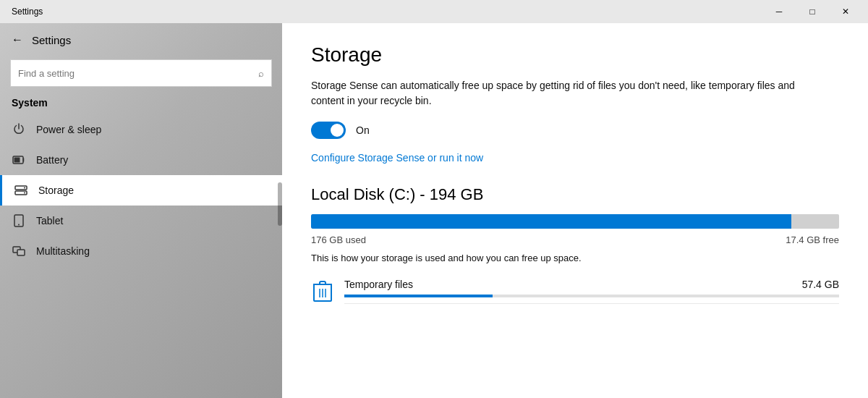 This screenshot has width=868, height=398. I want to click on tablet-icon, so click(19, 221).